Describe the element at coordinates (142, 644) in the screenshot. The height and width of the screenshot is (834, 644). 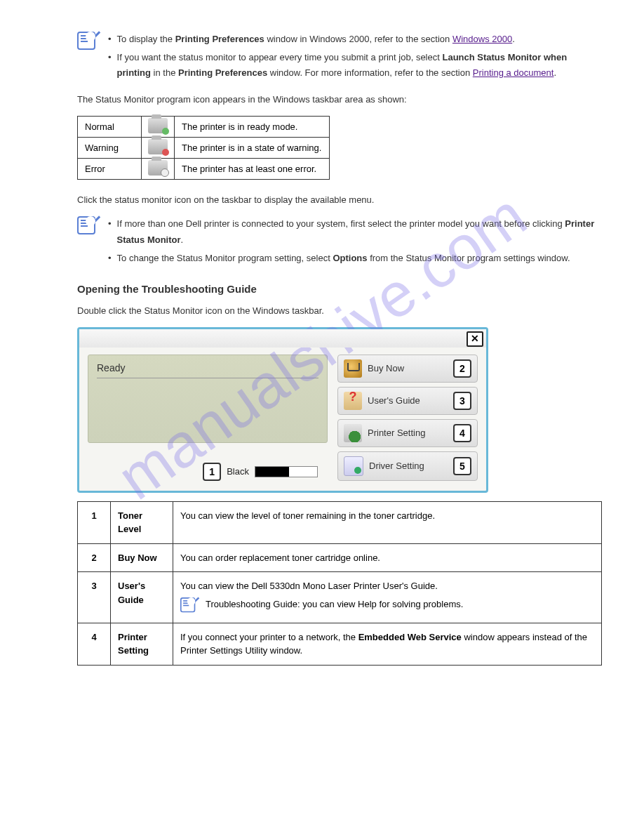
I see `cell-name: Printer Setting` at that location.